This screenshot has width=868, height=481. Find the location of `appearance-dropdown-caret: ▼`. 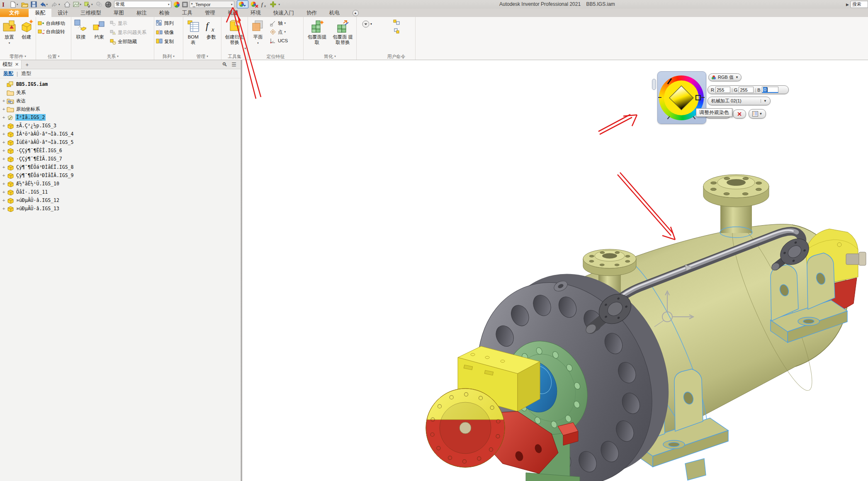

appearance-dropdown-caret: ▼ is located at coordinates (764, 101).